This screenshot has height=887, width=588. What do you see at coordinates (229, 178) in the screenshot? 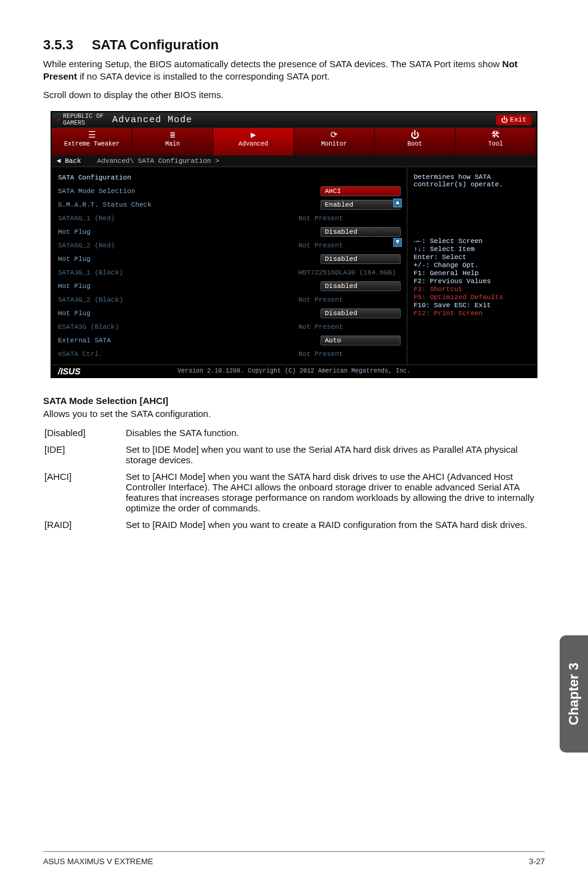
I see `bios-row: SATA Configuration` at bounding box center [229, 178].